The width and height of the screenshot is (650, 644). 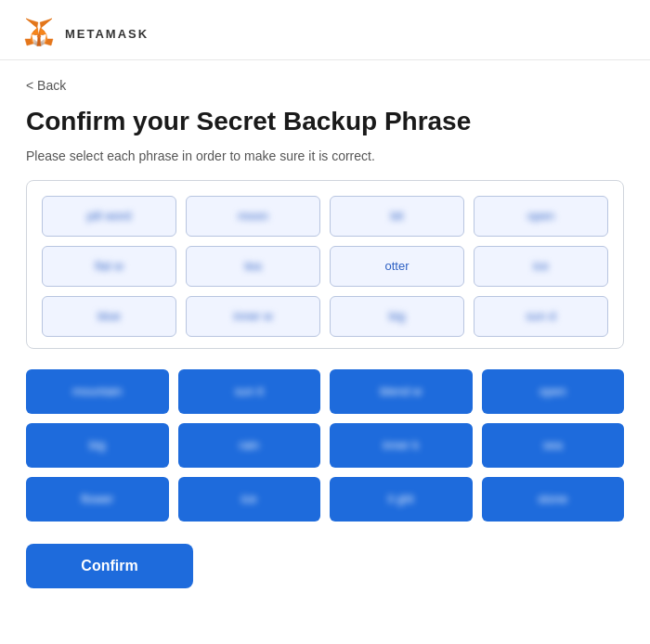 I want to click on phrase-slot-9: blue, so click(x=110, y=316).